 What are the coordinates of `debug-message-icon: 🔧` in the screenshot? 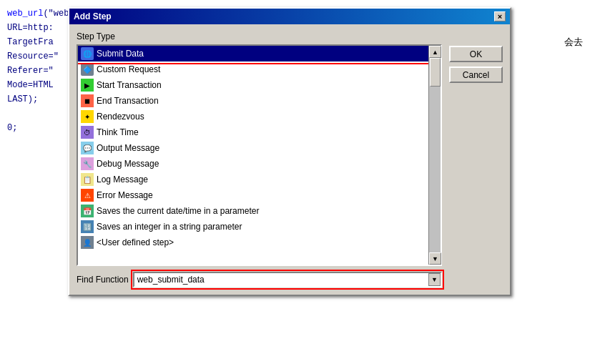 It's located at (87, 164).